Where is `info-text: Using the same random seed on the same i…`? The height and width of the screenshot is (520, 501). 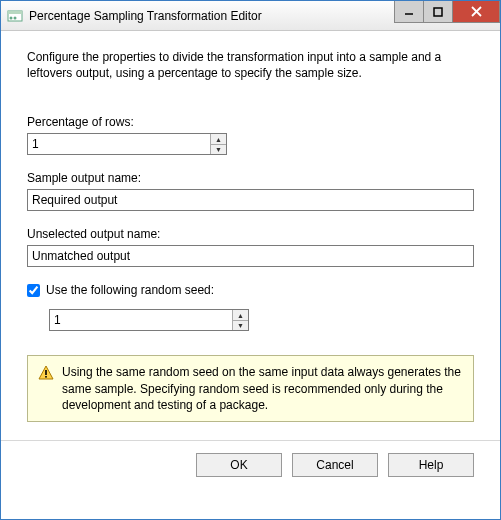 info-text: Using the same random seed on the same i… is located at coordinates (262, 388).